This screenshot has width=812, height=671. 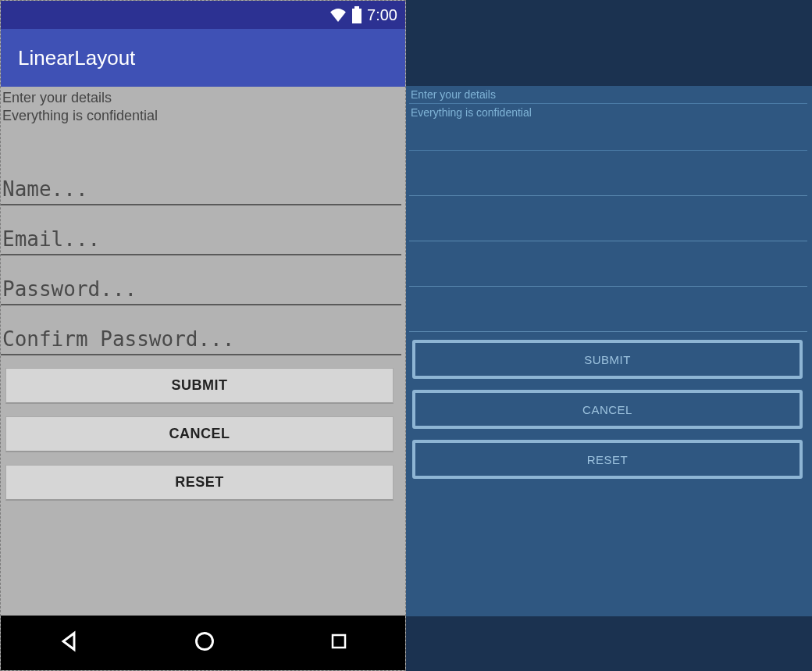 I want to click on blueprint-email-field, so click(x=608, y=219).